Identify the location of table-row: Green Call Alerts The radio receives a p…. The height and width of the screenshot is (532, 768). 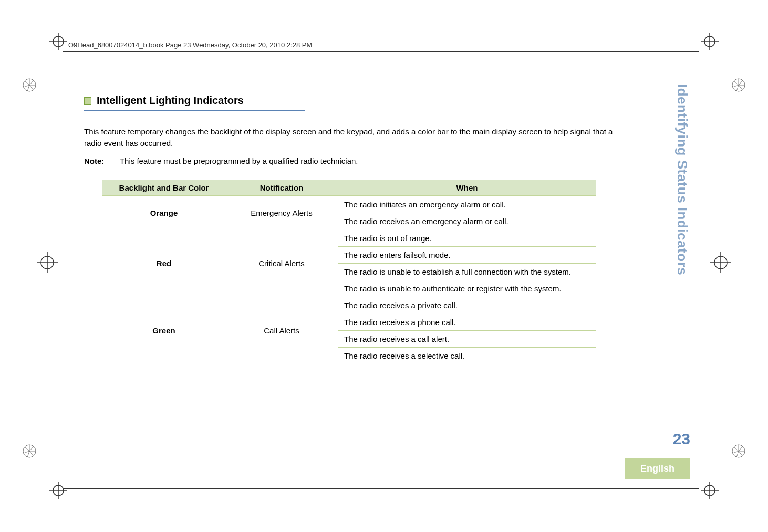
(349, 305).